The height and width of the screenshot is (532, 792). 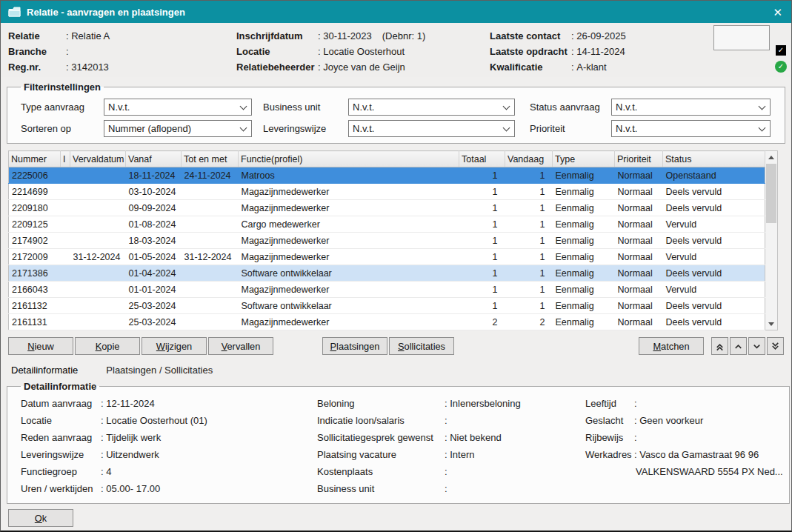 I want to click on scroll-thumb, so click(x=771, y=193).